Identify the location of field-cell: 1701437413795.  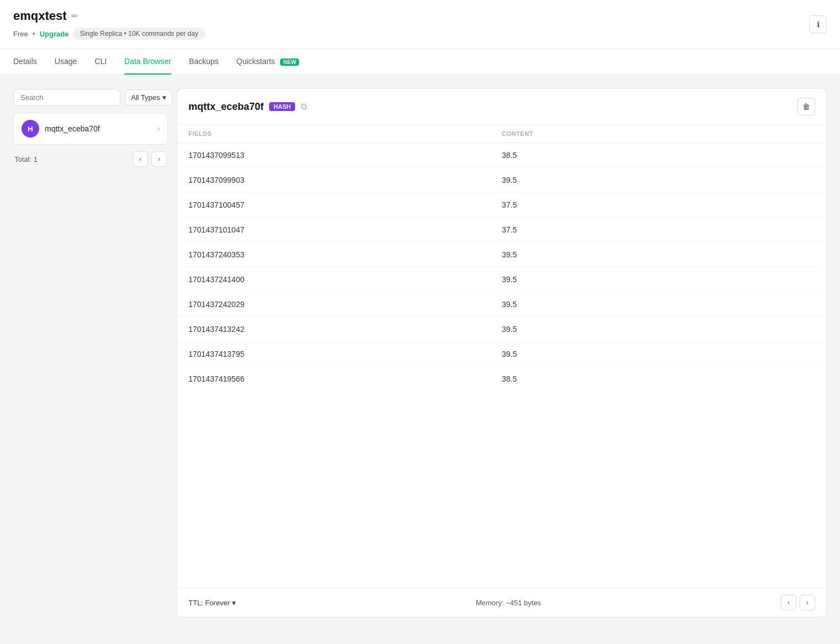
(345, 354).